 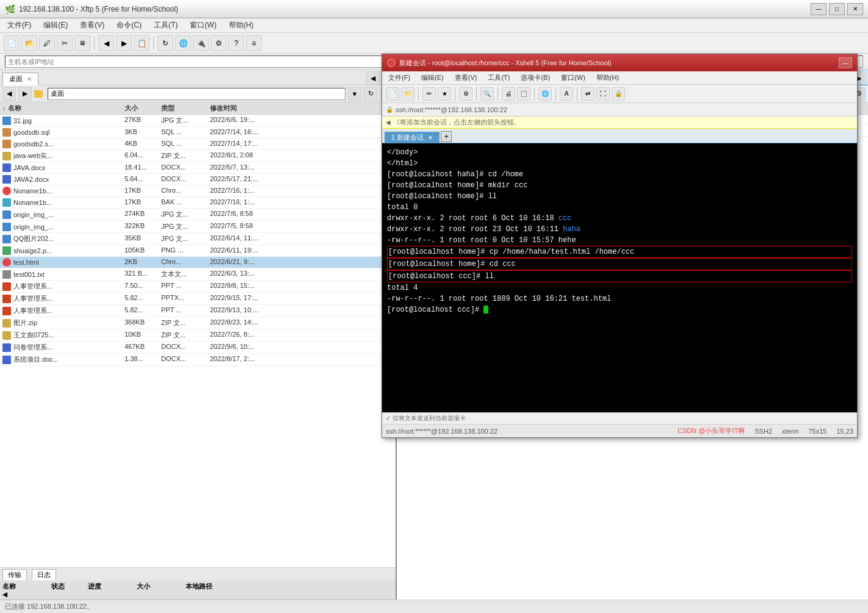 I want to click on toolbar-connect: 🔌, so click(x=201, y=43).